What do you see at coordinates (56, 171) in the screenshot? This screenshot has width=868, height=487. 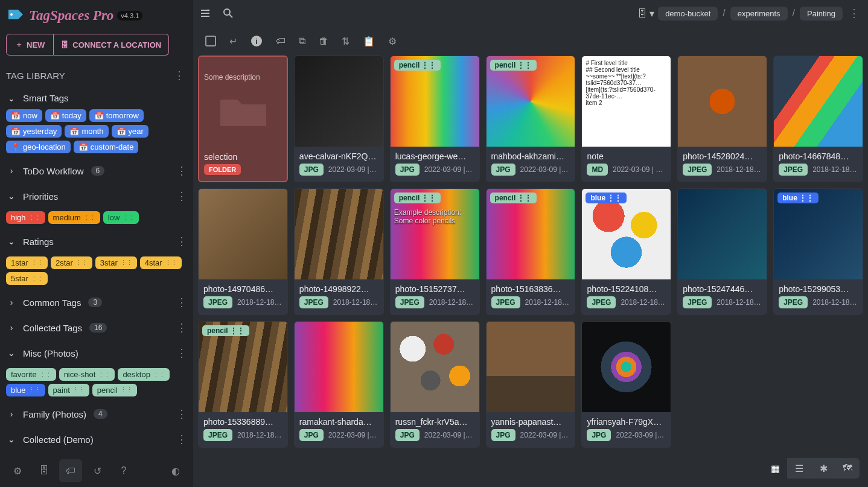 I see `group-todo: › ToDo Workflow 6` at bounding box center [56, 171].